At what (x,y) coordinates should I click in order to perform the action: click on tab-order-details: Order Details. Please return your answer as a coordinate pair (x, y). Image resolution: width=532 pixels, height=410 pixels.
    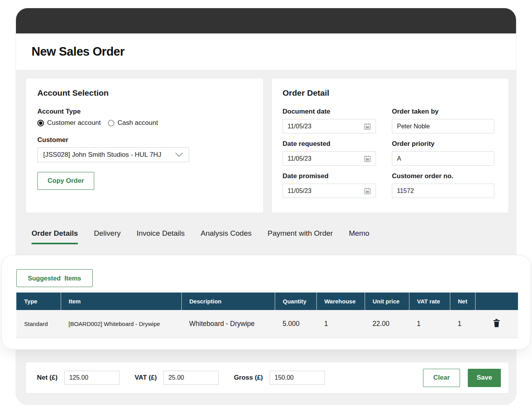
    Looking at the image, I should click on (54, 237).